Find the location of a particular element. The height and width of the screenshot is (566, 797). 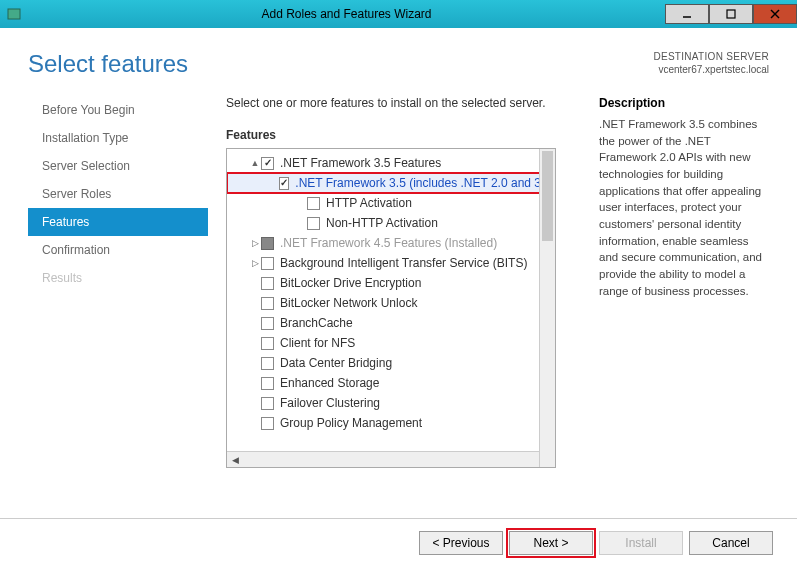

horizontal-scrollbar: ◀ ▶ is located at coordinates (391, 459).